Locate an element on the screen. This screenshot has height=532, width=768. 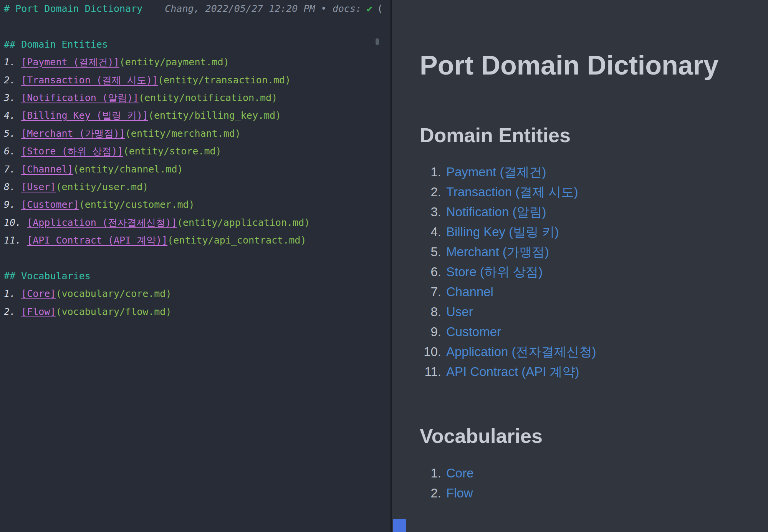
preview-list-item: 11. API Contract (API 계약) is located at coordinates (588, 372).